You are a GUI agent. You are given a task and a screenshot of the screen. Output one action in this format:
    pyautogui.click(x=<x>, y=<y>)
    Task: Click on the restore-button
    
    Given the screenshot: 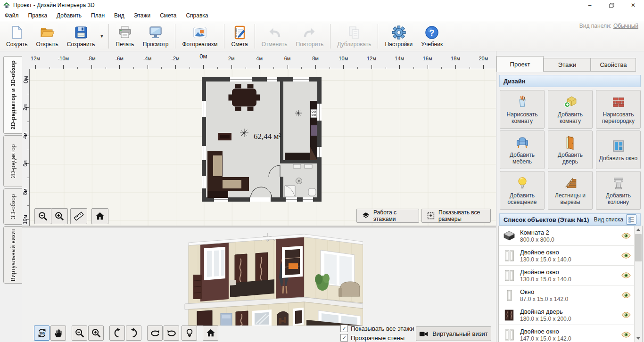 What is the action you would take?
    pyautogui.click(x=611, y=5)
    